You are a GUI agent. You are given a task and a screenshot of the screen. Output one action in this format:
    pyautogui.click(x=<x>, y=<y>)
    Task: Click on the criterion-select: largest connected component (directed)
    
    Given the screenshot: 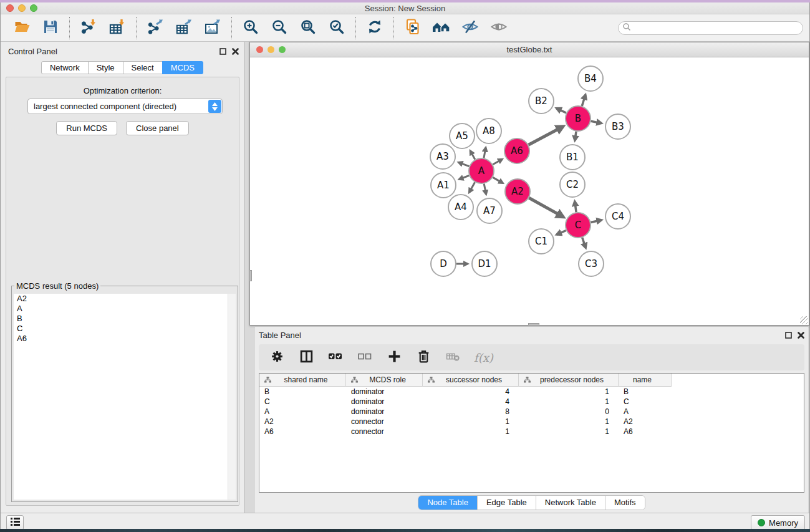 What is the action you would take?
    pyautogui.click(x=125, y=106)
    